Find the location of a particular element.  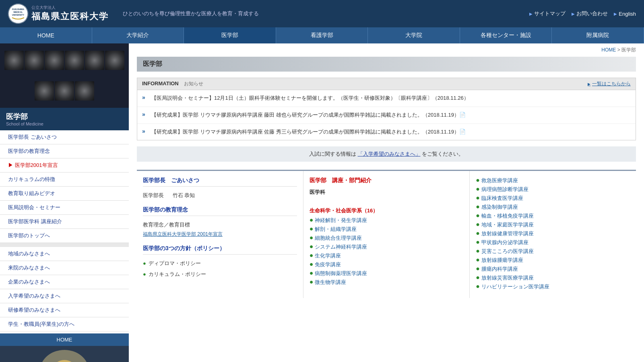

sidebar-link-students: 学生・教職員(卒業生)の方へ is located at coordinates (64, 324).